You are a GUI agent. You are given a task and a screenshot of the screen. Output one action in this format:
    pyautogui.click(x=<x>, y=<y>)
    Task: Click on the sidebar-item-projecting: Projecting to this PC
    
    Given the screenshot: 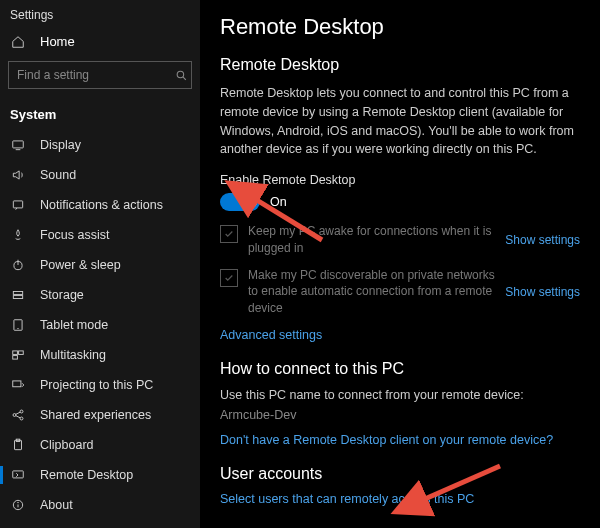 What is the action you would take?
    pyautogui.click(x=100, y=385)
    